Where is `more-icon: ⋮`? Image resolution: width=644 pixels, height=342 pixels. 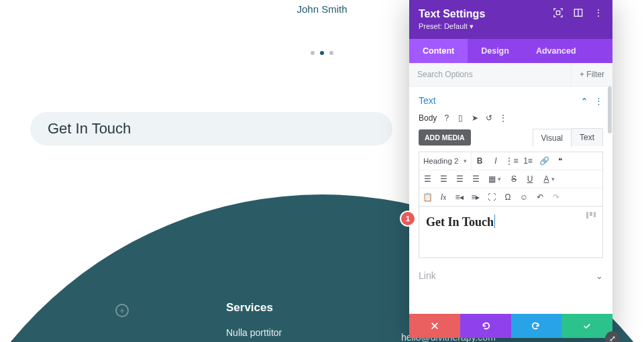 more-icon: ⋮ is located at coordinates (503, 118).